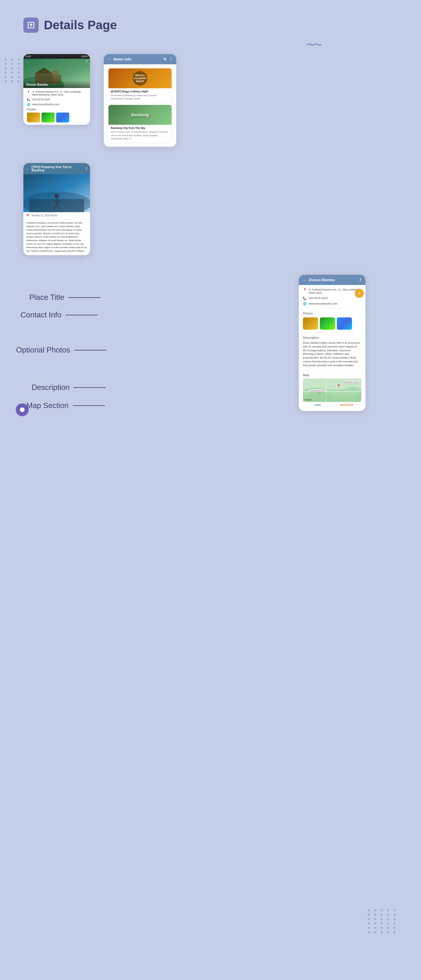 Image resolution: width=421 pixels, height=980 pixels. What do you see at coordinates (28, 169) in the screenshot?
I see `phone3-back-icon: ←` at bounding box center [28, 169].